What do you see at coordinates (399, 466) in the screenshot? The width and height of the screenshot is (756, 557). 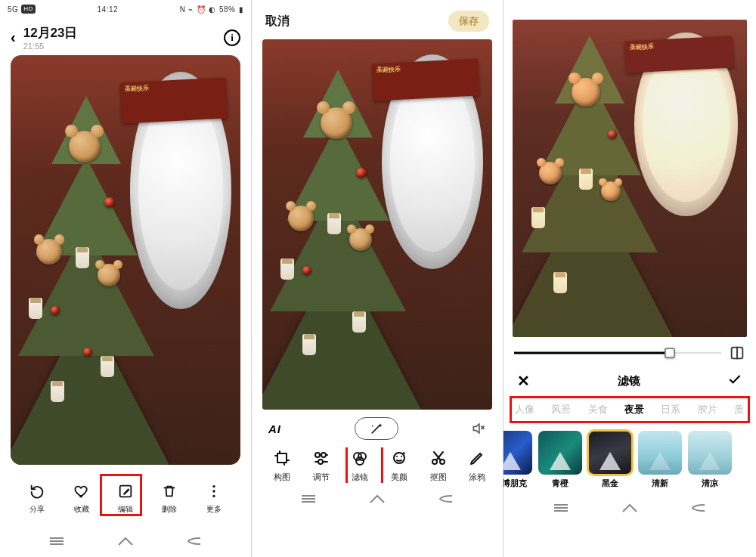 I see `beauty-button: 美颜` at bounding box center [399, 466].